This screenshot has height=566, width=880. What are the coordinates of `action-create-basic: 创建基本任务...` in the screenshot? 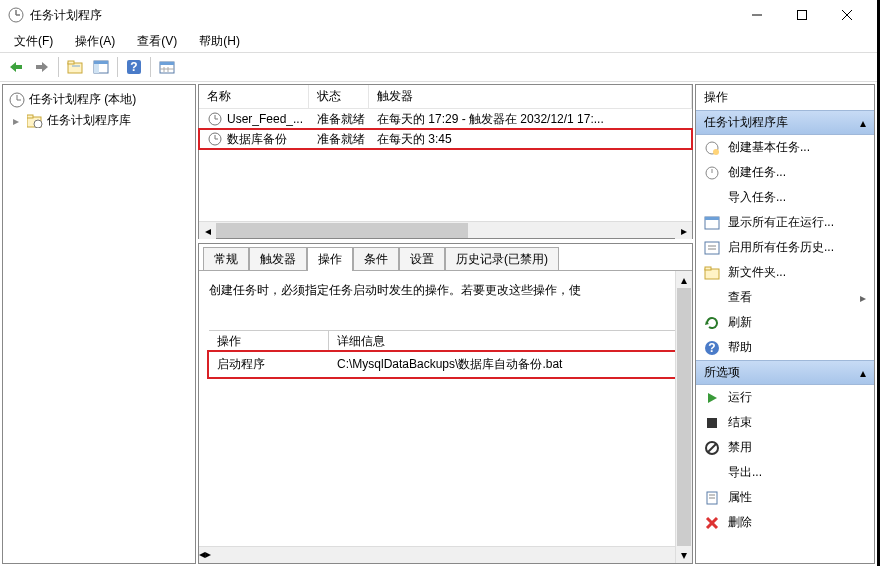 It's located at (785, 148).